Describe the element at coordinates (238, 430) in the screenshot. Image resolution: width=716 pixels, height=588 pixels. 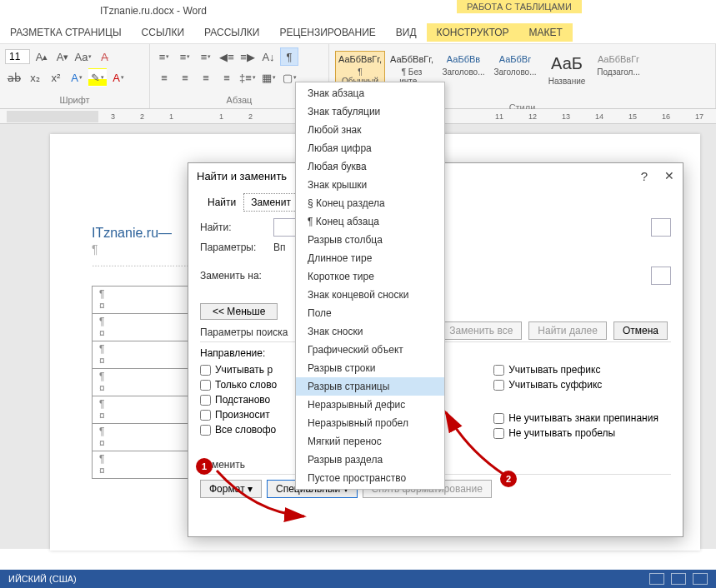
I see `check-word-forms: Все словофо` at that location.